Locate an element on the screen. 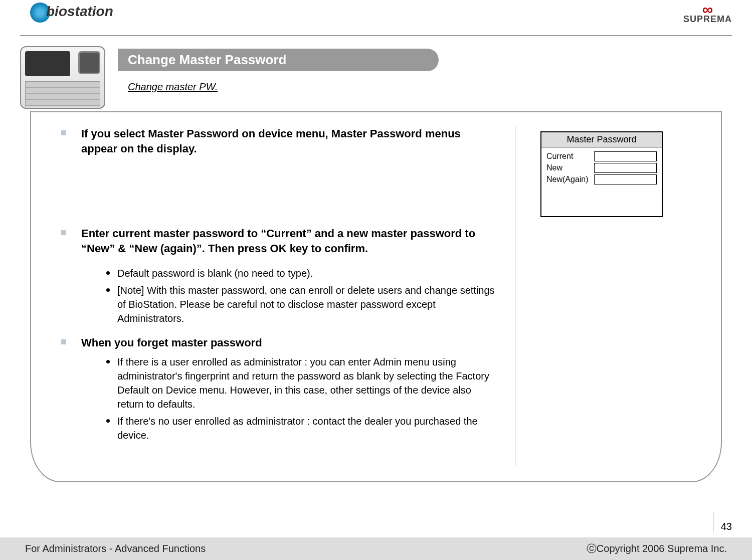 The width and height of the screenshot is (752, 560). device-thumbnail is located at coordinates (63, 77).